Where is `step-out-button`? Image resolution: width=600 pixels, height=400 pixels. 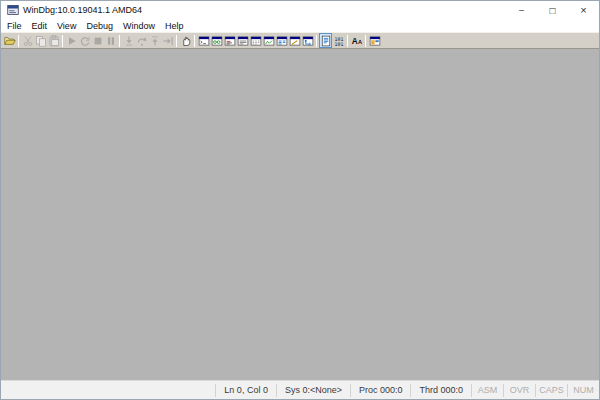 step-out-button is located at coordinates (154, 40).